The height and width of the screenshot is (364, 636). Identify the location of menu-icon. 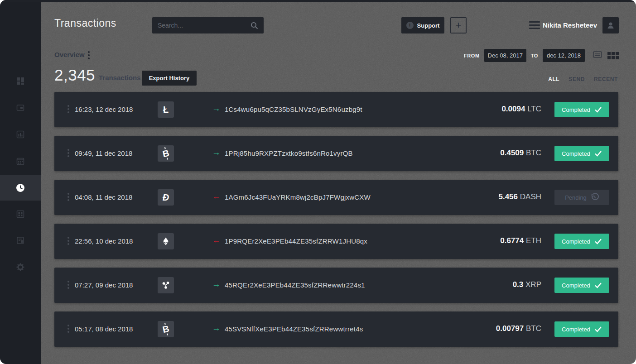
(535, 26).